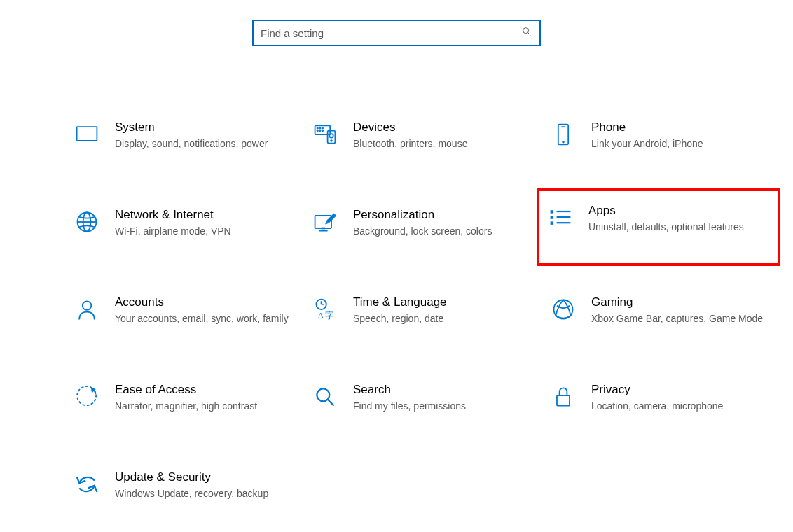 Image resolution: width=793 pixels, height=532 pixels. I want to click on svg-text: 字, so click(329, 315).